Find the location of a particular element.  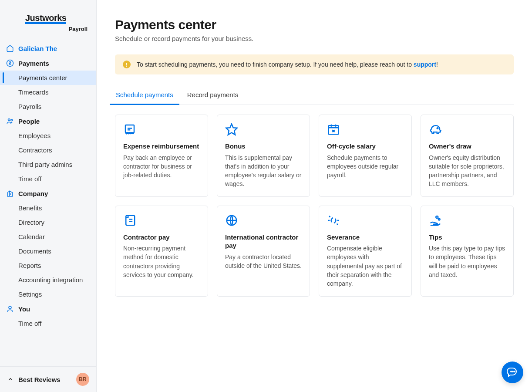

card-desc: Non-recurring payment method for domesti… is located at coordinates (162, 261).